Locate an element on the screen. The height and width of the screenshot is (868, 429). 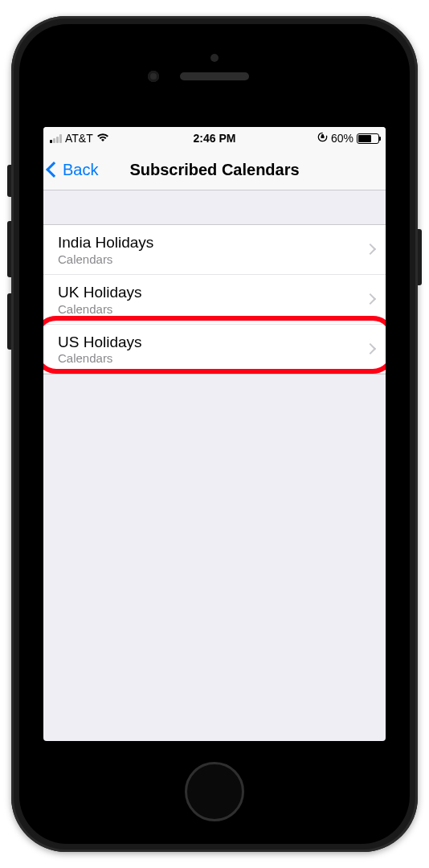
mute-switch is located at coordinates (10, 181).